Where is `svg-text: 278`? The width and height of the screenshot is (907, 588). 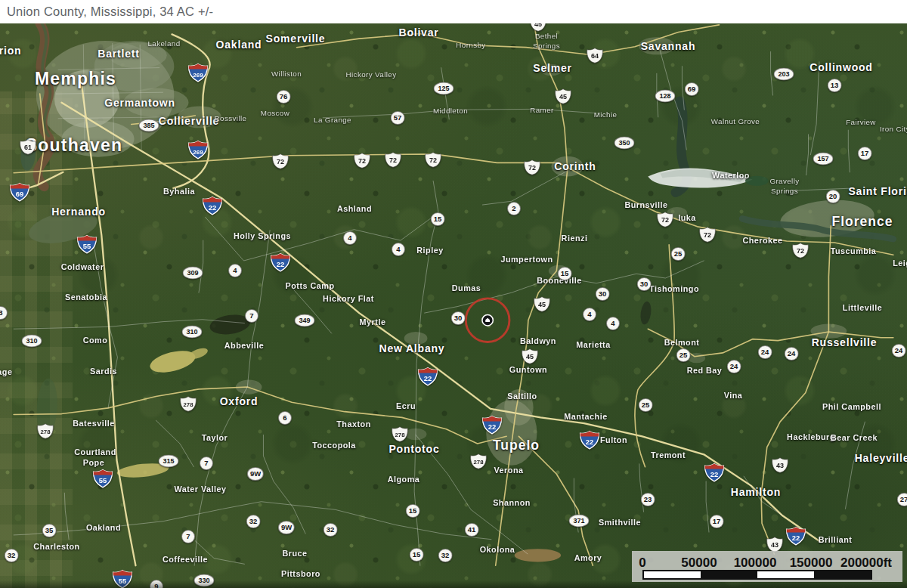 svg-text: 278 is located at coordinates (400, 435).